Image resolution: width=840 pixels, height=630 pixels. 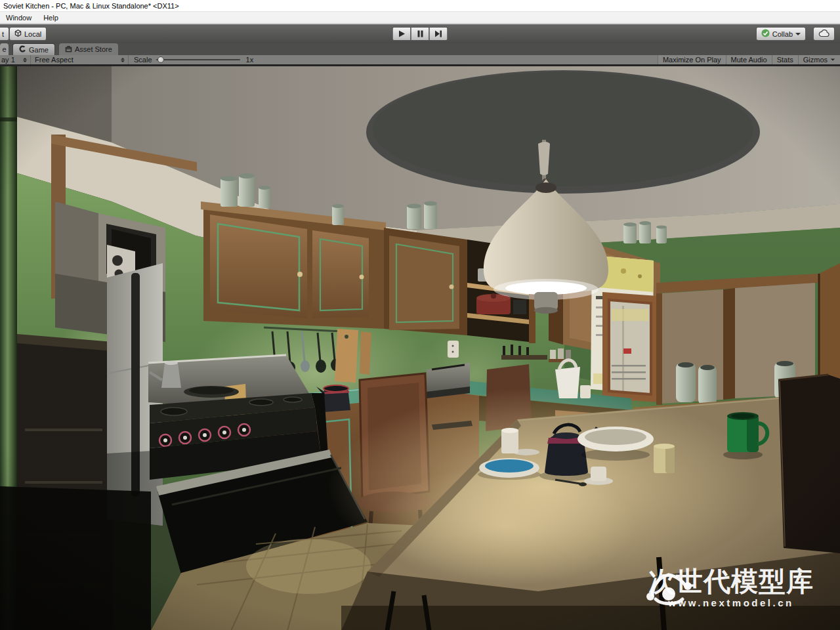 I want to click on step-button, so click(x=438, y=34).